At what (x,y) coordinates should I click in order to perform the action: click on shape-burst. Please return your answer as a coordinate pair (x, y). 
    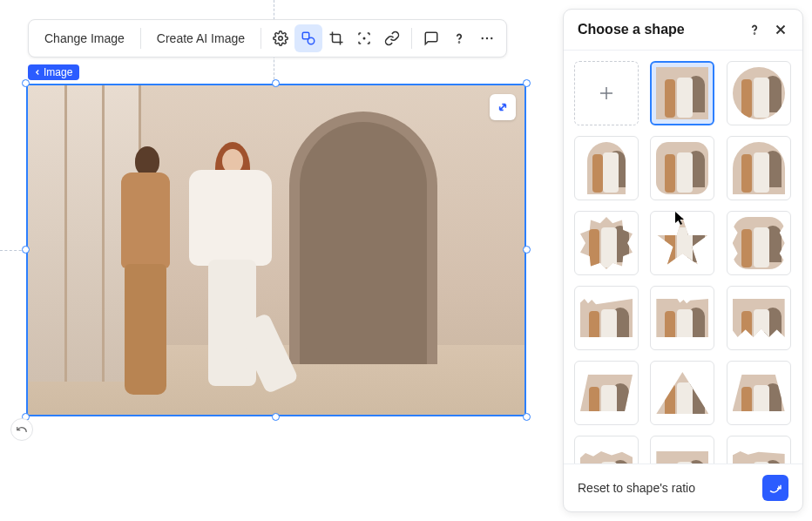
    Looking at the image, I should click on (682, 243).